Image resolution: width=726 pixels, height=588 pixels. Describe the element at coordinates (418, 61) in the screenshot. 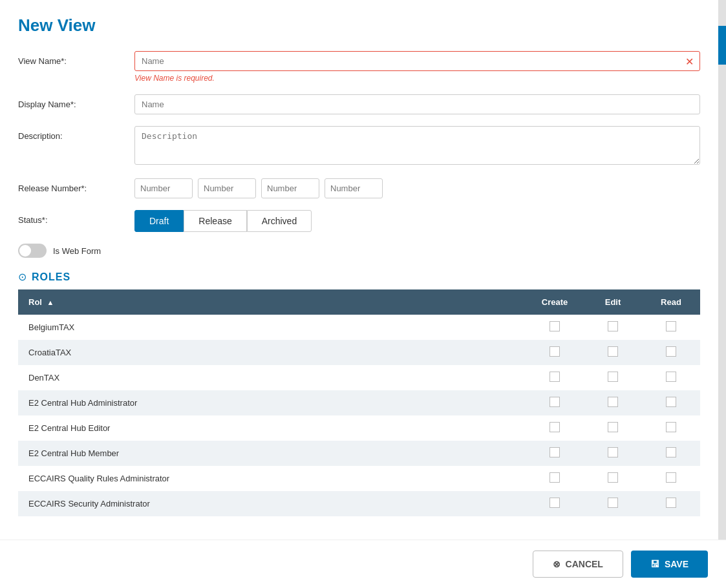

I see `view-name-input` at that location.